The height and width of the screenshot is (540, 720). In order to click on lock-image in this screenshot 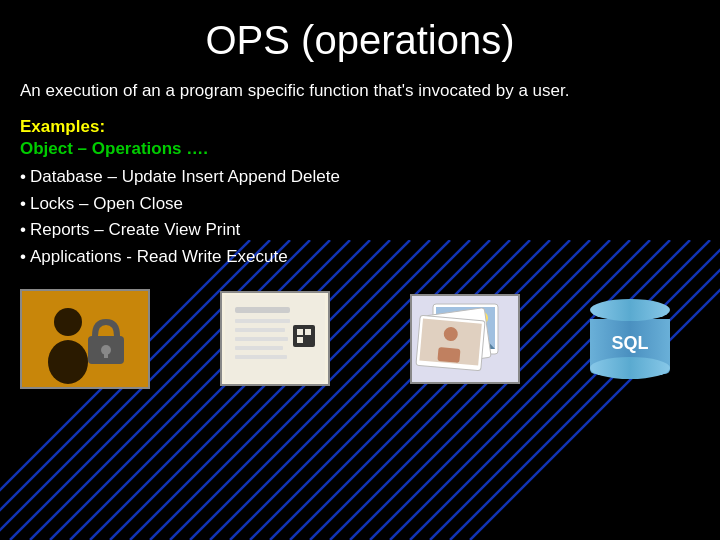, I will do `click(85, 339)`.